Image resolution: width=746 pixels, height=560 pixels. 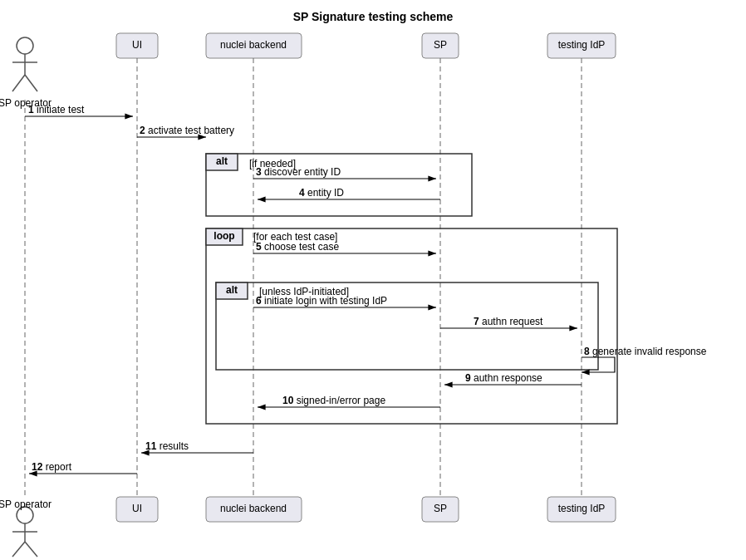 I want to click on label-2: 2 activate test battery, so click(x=187, y=130).